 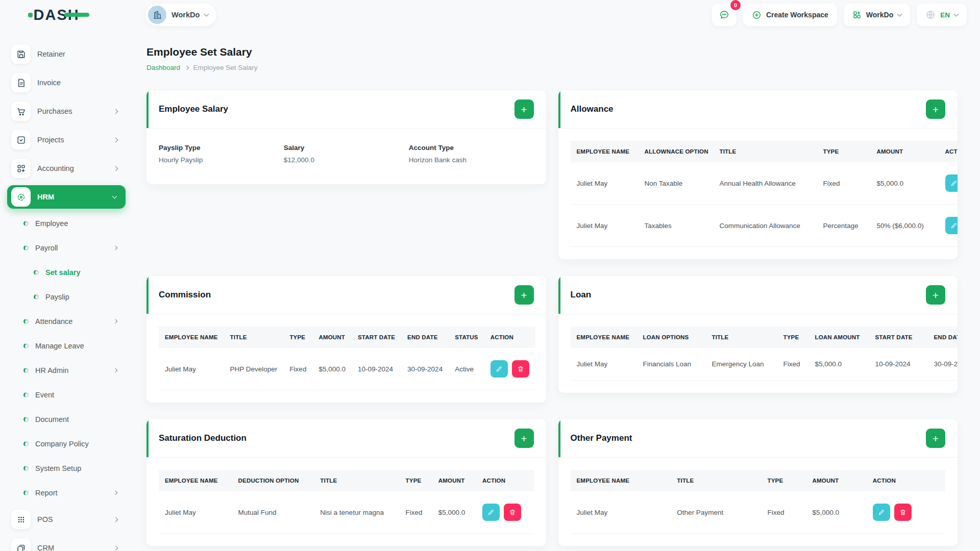 I want to click on sidebar-item-label: Projects, so click(x=51, y=140).